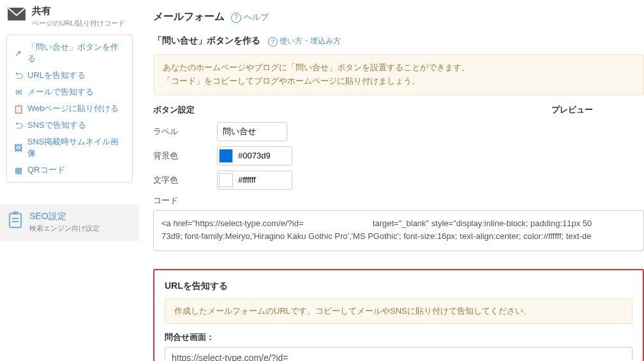 The image size is (644, 361). What do you see at coordinates (77, 148) in the screenshot?
I see `sidebar-item-label: SNS掲載時サムネイル画像` at bounding box center [77, 148].